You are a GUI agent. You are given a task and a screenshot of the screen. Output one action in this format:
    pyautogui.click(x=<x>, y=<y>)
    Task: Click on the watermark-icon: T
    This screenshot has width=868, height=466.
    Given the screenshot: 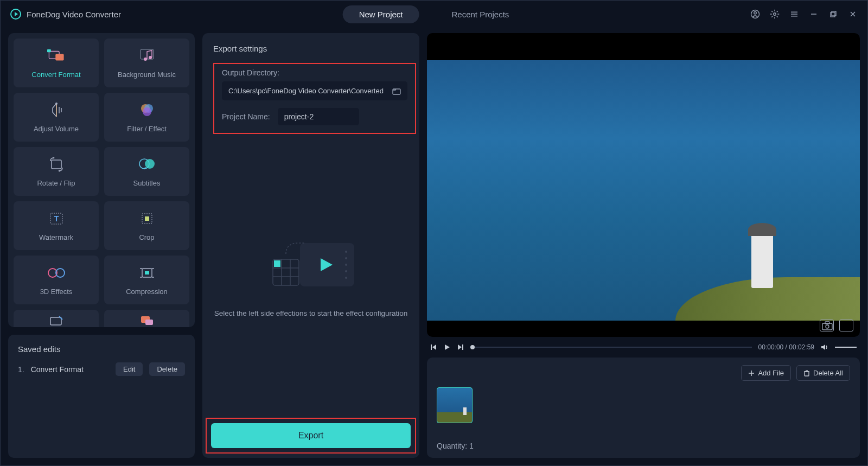 What is the action you would take?
    pyautogui.click(x=56, y=219)
    